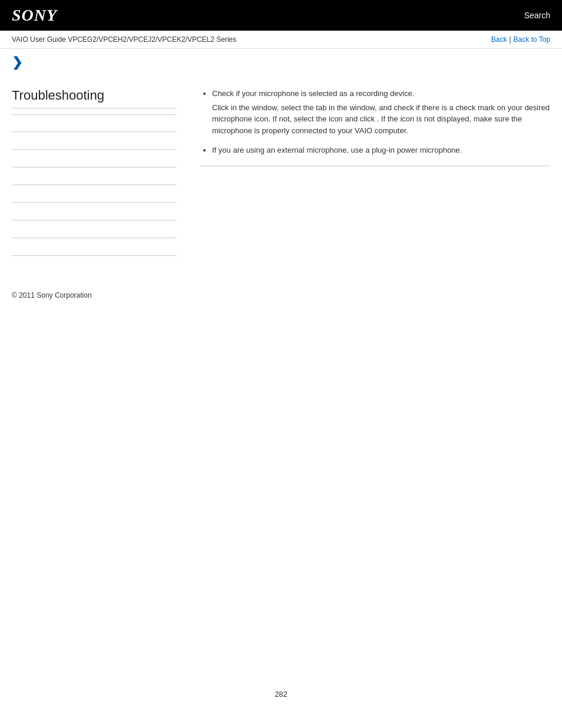 The width and height of the screenshot is (562, 728). Describe the element at coordinates (103, 172) in the screenshot. I see `sidebar: Troubleshooting` at that location.